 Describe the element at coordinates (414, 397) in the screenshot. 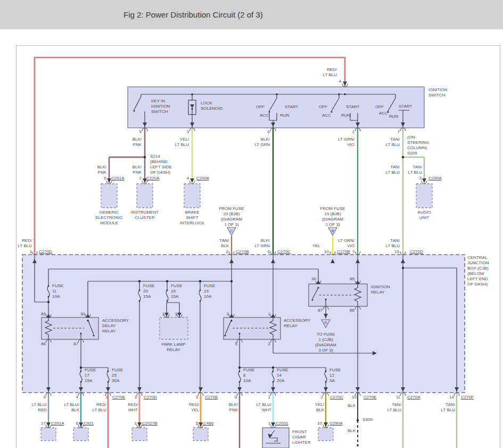

I see `conn-c270a: C270A` at that location.